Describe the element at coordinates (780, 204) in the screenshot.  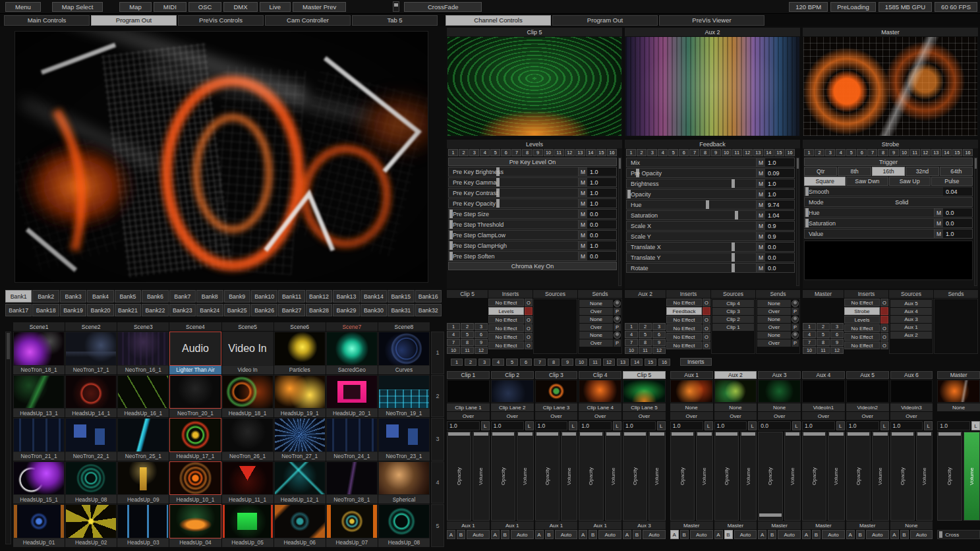
I see `slider-value: 9.74` at that location.